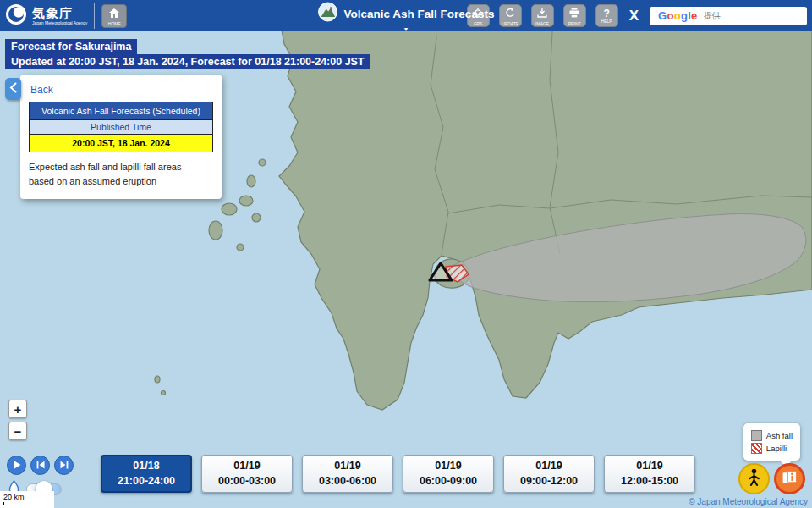 This screenshot has height=508, width=812. Describe the element at coordinates (145, 467) in the screenshot. I see `time-step-date: 01/18` at that location.